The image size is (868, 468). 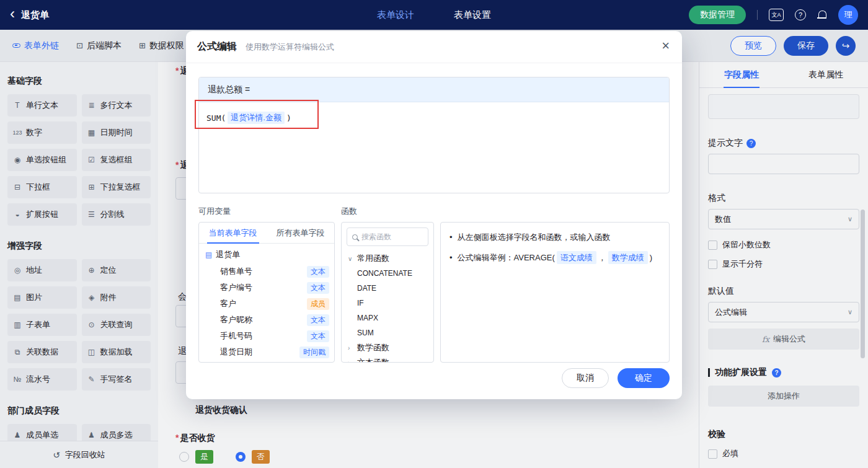 I want to click on formula-target-text: 退款总额 =, so click(x=229, y=90).